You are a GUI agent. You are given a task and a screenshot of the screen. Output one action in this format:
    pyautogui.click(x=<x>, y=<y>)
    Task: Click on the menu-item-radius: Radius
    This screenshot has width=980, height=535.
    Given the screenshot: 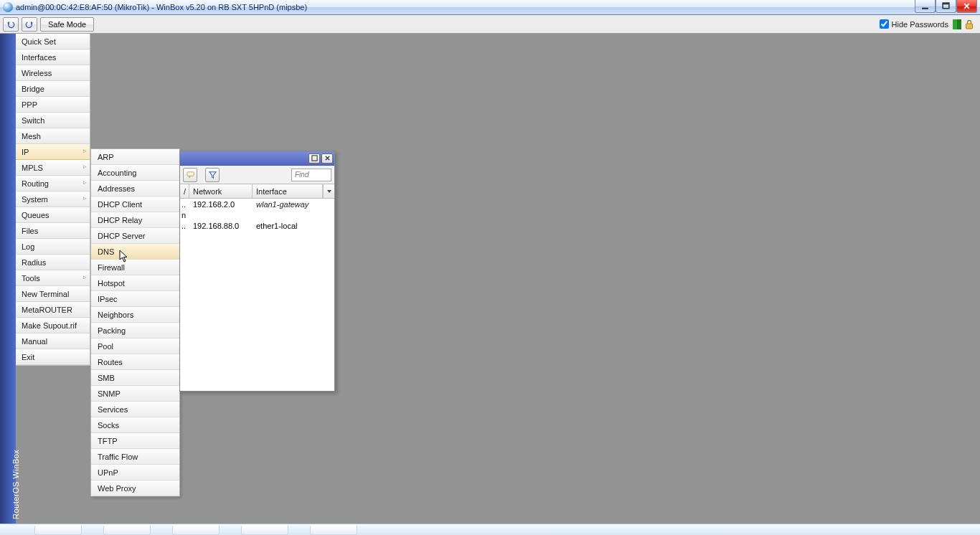 What is the action you would take?
    pyautogui.click(x=53, y=262)
    